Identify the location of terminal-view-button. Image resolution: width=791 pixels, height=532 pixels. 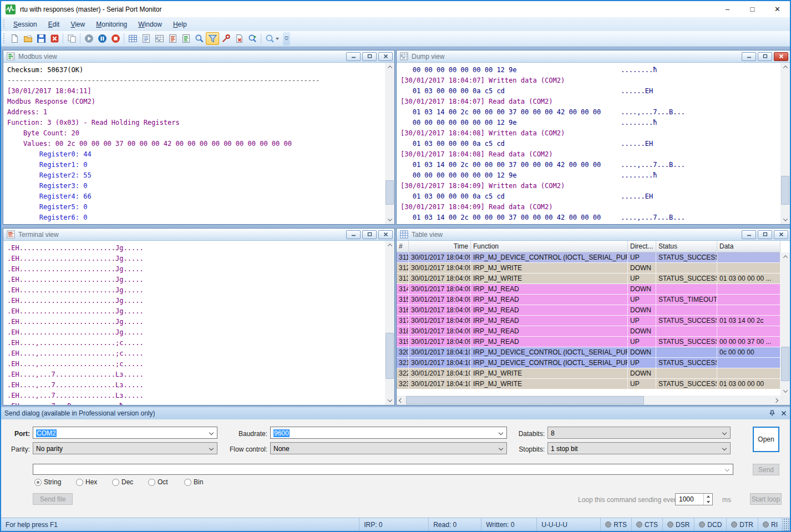
(173, 39).